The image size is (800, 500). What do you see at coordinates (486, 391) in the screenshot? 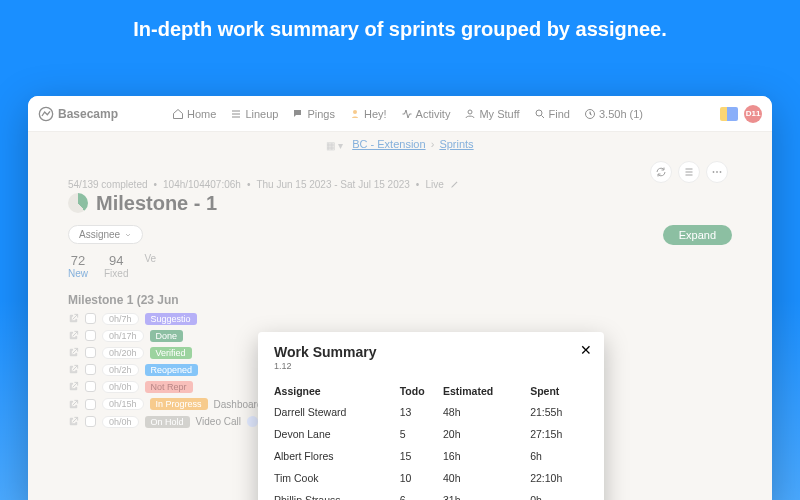
I see `col-estimated: Estimated` at bounding box center [486, 391].